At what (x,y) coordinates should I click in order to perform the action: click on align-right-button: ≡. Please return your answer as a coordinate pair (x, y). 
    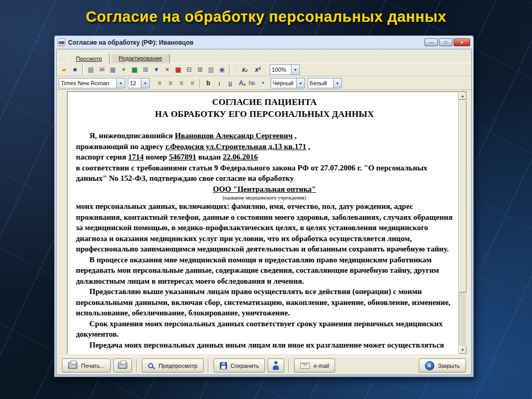
    Looking at the image, I should click on (181, 83).